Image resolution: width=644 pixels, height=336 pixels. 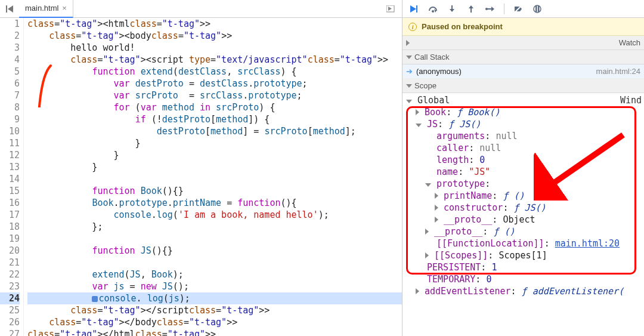 What do you see at coordinates (215, 84) in the screenshot?
I see `code-line: var destProto = destClass.prototype;` at bounding box center [215, 84].